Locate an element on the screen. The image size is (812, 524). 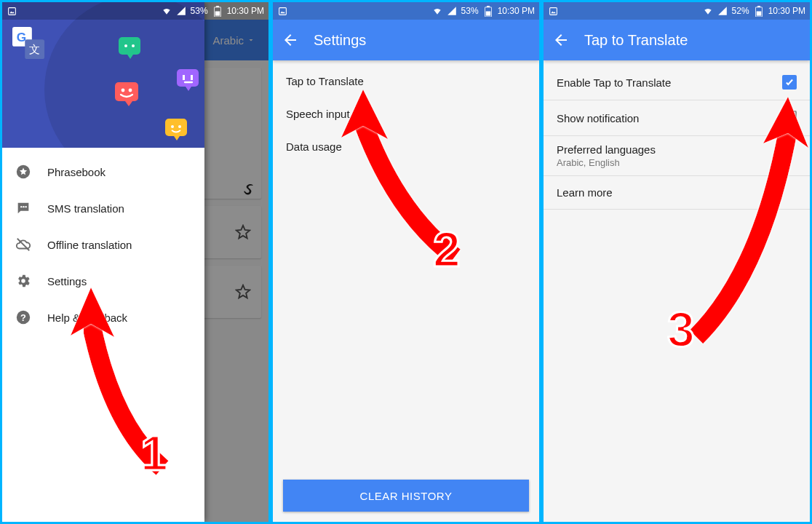
settings-item-speech: Speech input is located at coordinates (406, 114).